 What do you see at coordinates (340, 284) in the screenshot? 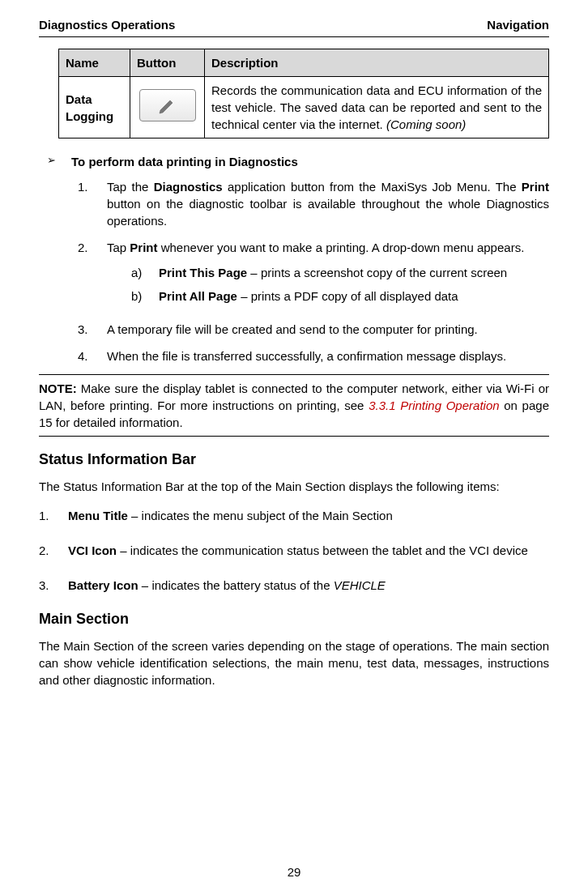
I see `sub-steps: a) Print This Page – prints a screenshot…` at bounding box center [340, 284].